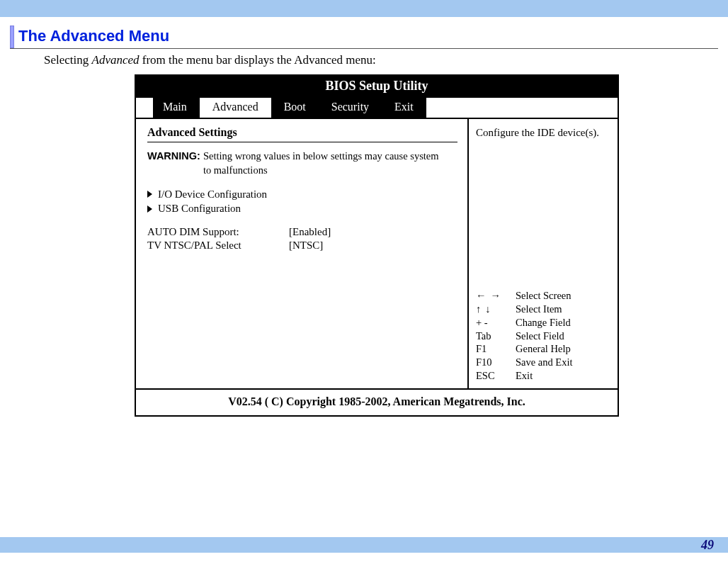  What do you see at coordinates (339, 245) in the screenshot?
I see `setting-tv-ntsc-pal-value: [NTSC]` at bounding box center [339, 245].